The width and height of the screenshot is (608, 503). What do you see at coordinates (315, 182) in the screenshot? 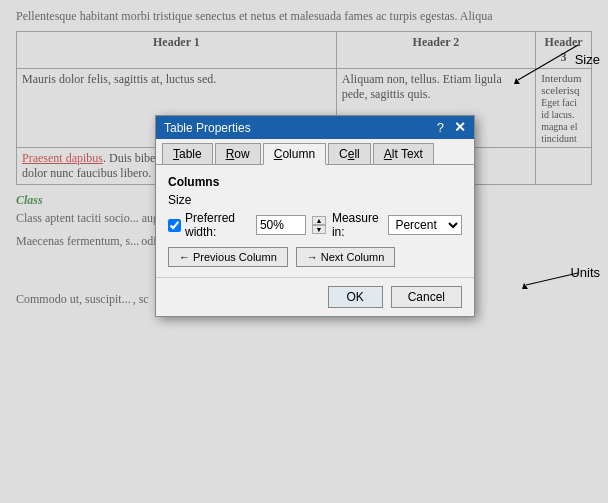
I see `columns-section-title: Columns` at bounding box center [315, 182].